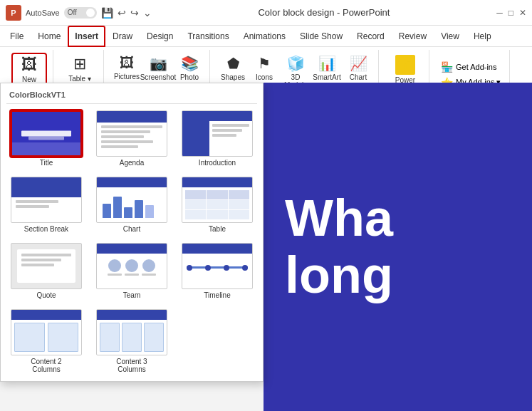  Describe the element at coordinates (359, 63) in the screenshot. I see `chart-icon: 📈` at that location.